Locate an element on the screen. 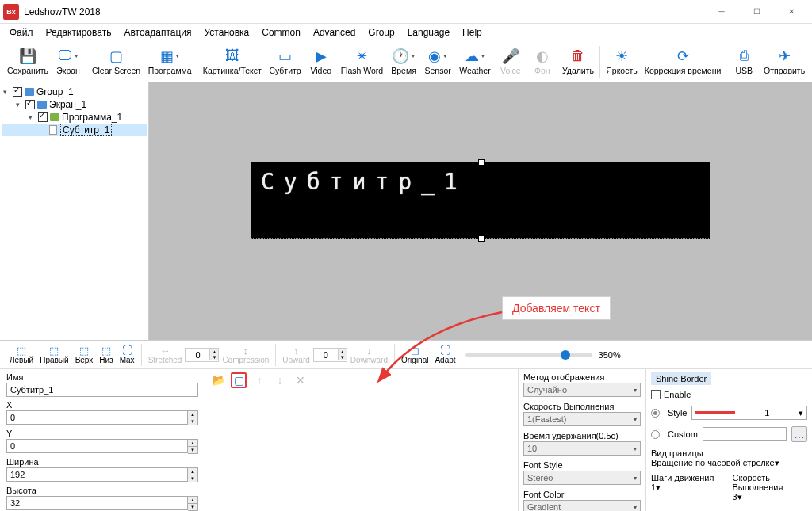 The height and width of the screenshot is (511, 812). tree-screen: ▾Экран_1 is located at coordinates (75, 105).